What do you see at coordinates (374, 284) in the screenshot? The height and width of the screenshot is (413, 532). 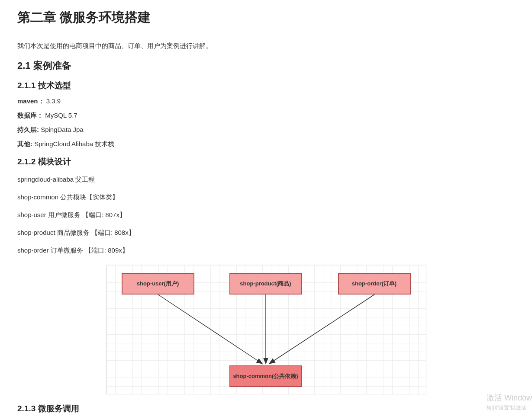 I see `box-shop-order: shop-order(订单)` at bounding box center [374, 284].